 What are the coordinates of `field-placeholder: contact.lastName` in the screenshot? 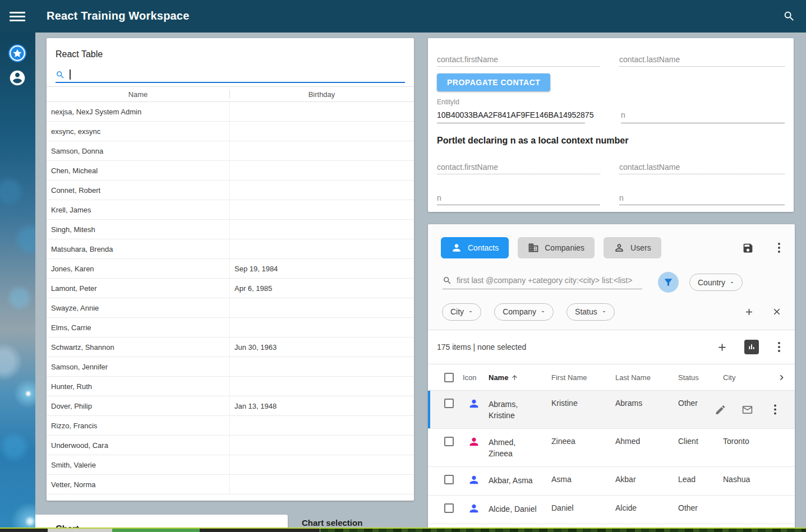 It's located at (702, 61).